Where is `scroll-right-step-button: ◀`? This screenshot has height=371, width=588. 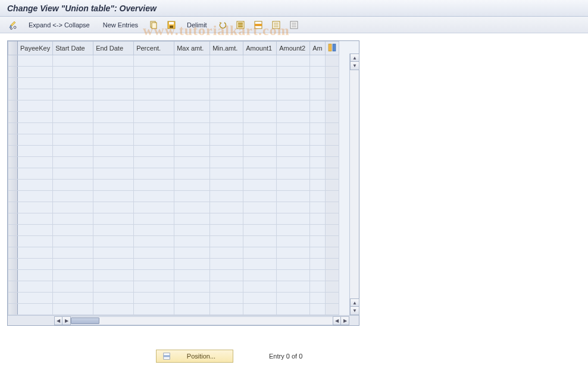 scroll-right-step-button: ◀ is located at coordinates (337, 321).